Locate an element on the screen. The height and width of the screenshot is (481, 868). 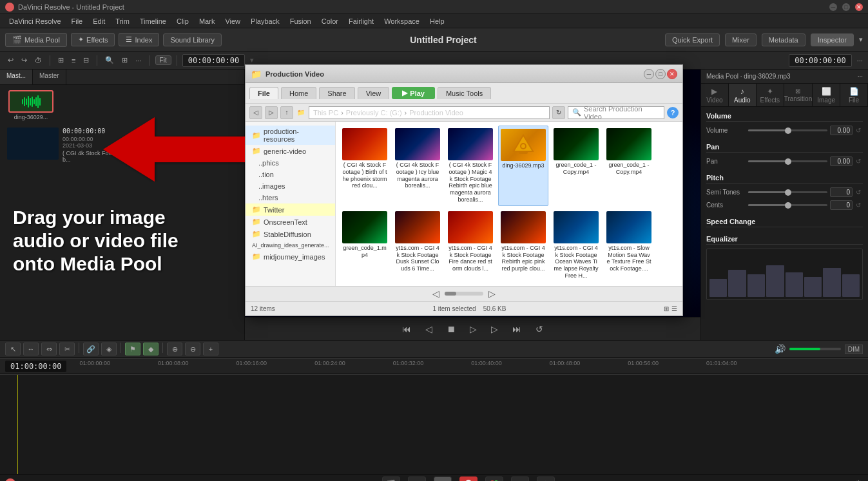
fd-search-box: 🔍 Search Production Video is located at coordinates (616, 113).